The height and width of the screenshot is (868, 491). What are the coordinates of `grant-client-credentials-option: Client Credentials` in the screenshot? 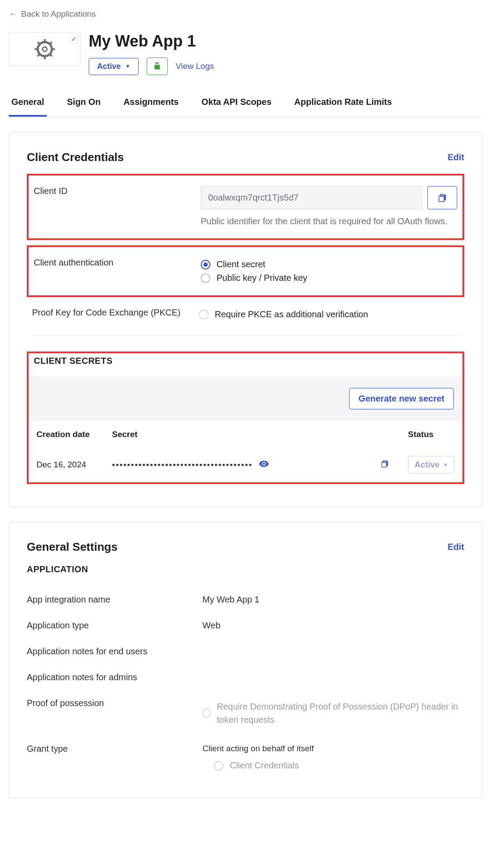 It's located at (333, 765).